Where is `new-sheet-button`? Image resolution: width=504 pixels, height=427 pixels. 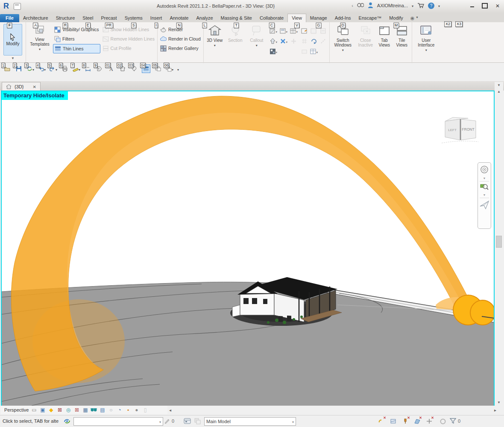
new-sheet-button is located at coordinates (304, 31).